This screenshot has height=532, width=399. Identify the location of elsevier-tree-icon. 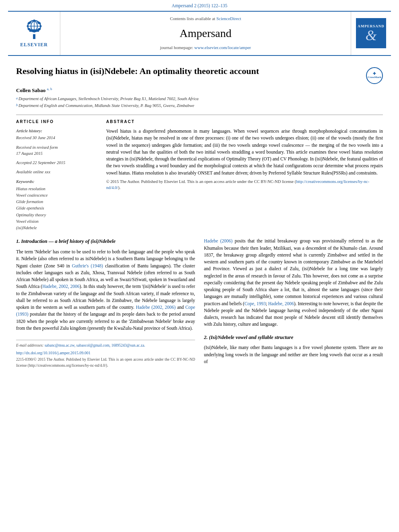
(34, 29).